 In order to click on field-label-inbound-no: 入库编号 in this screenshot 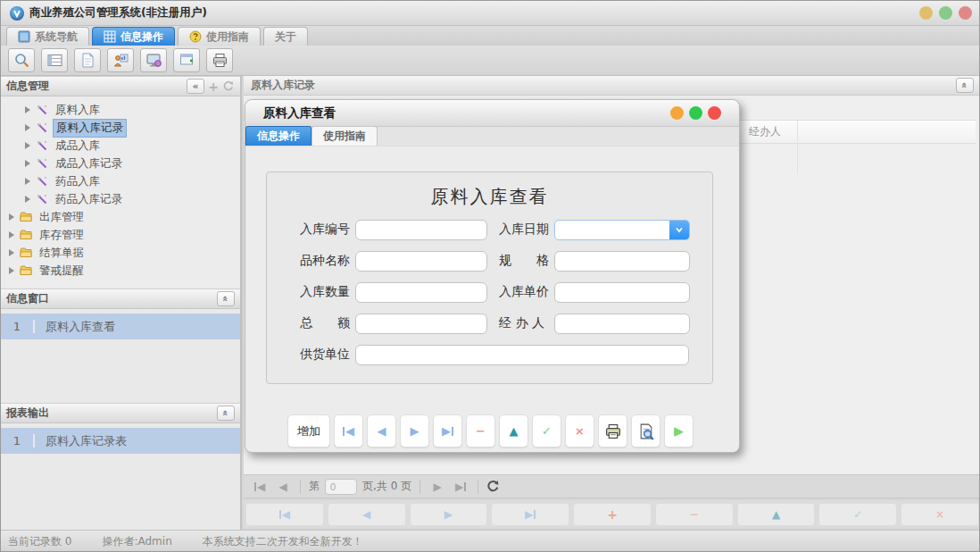, I will do `click(328, 230)`.